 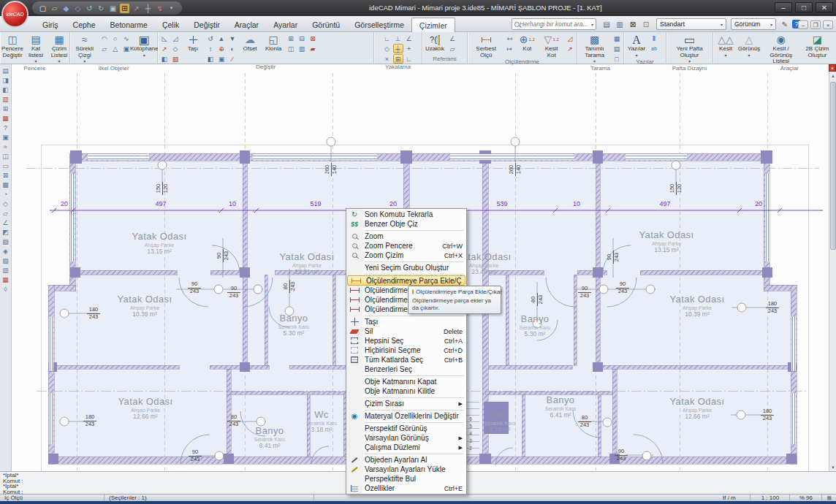 What do you see at coordinates (780, 50) in the screenshot?
I see `kesit-gorunus-listesi-button: ◉Kesit / Görünüş Listesi` at bounding box center [780, 50].